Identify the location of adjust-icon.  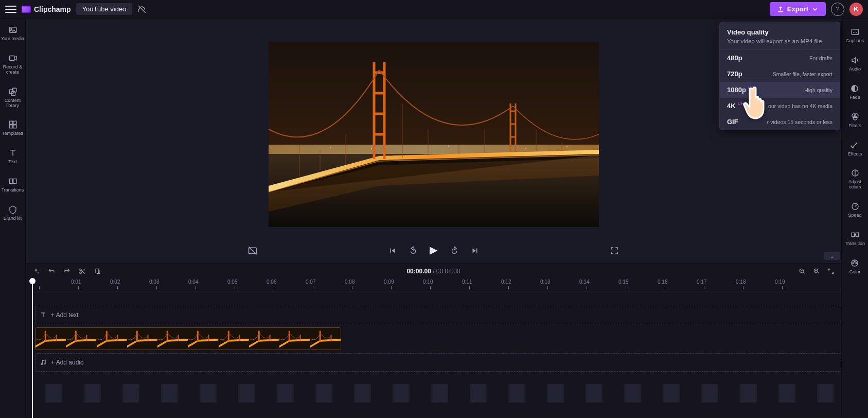
(855, 173).